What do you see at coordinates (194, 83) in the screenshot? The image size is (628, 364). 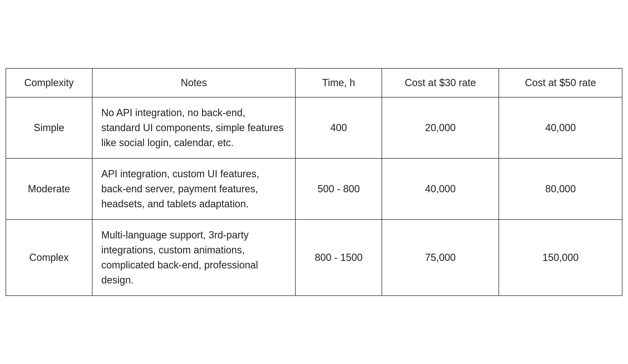 I see `header-notes: Notes` at bounding box center [194, 83].